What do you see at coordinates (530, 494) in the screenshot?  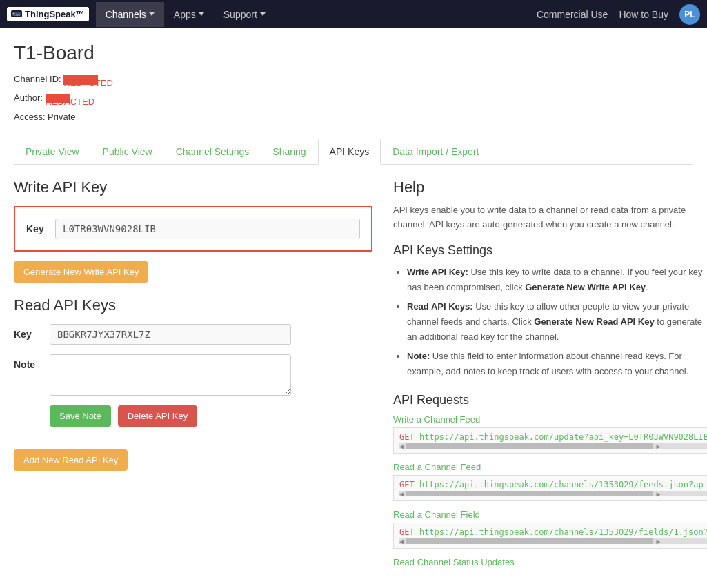 I see `read-feed-scroll-thumb` at bounding box center [530, 494].